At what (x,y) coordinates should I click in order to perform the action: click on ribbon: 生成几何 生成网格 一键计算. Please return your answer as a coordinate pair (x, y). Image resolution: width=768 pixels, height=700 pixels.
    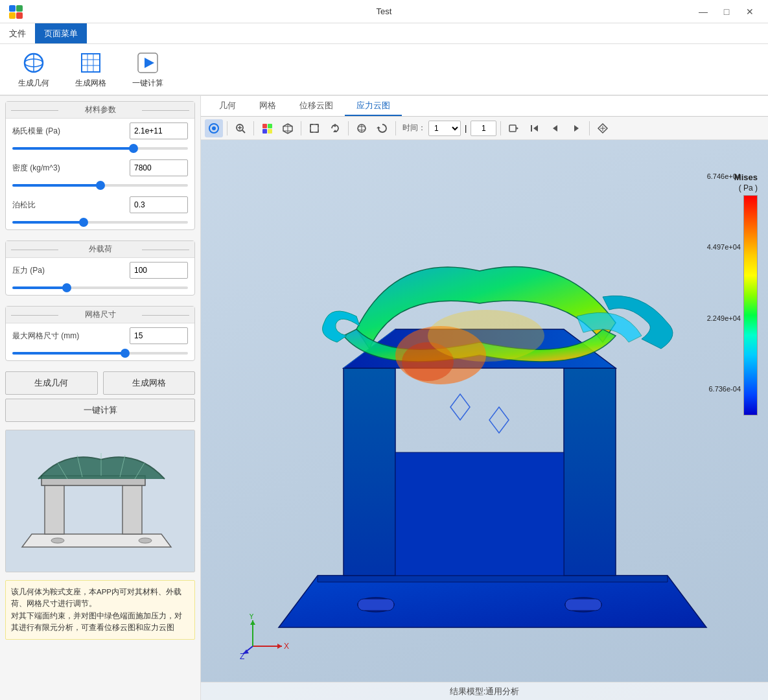
    Looking at the image, I should click on (384, 70).